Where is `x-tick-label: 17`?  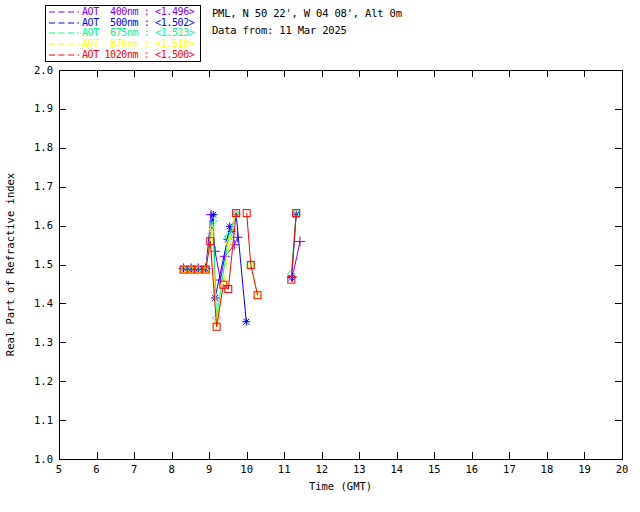 x-tick-label: 17 is located at coordinates (510, 469).